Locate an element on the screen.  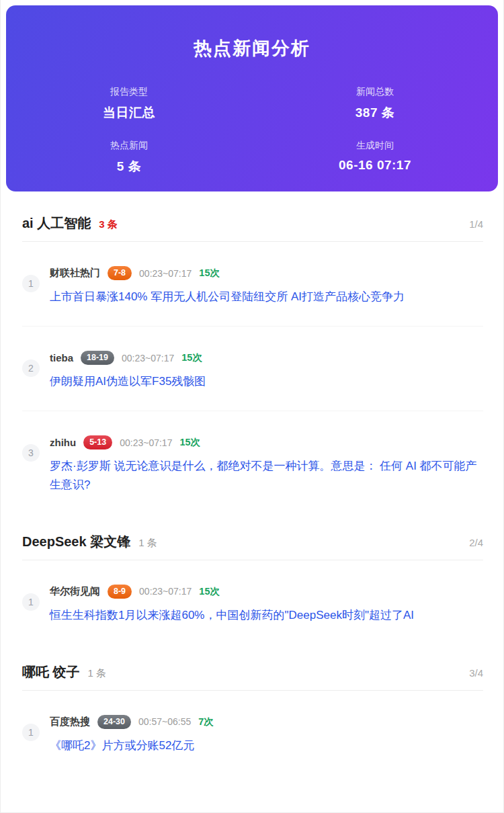
section-page-indicator: 2/4 is located at coordinates (476, 543).